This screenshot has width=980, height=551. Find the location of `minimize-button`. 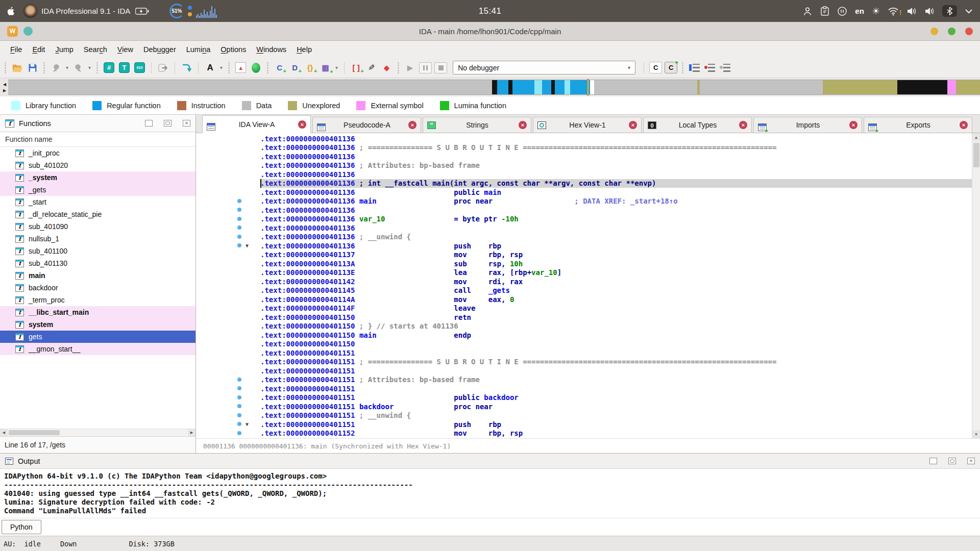

minimize-button is located at coordinates (934, 32).